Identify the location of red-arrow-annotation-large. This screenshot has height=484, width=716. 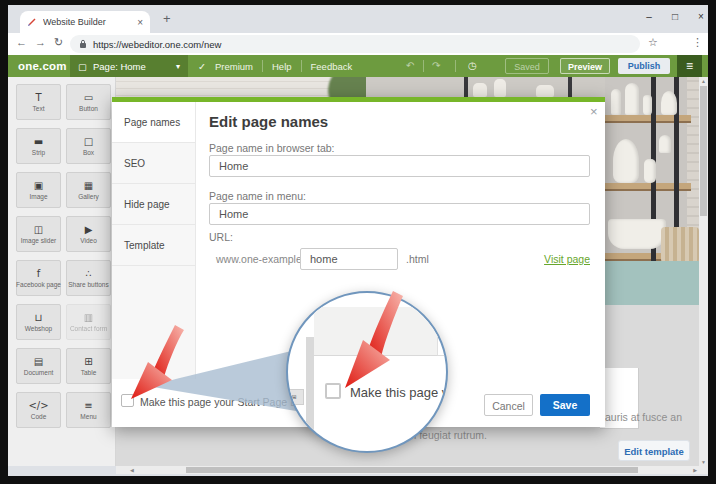
(369, 340).